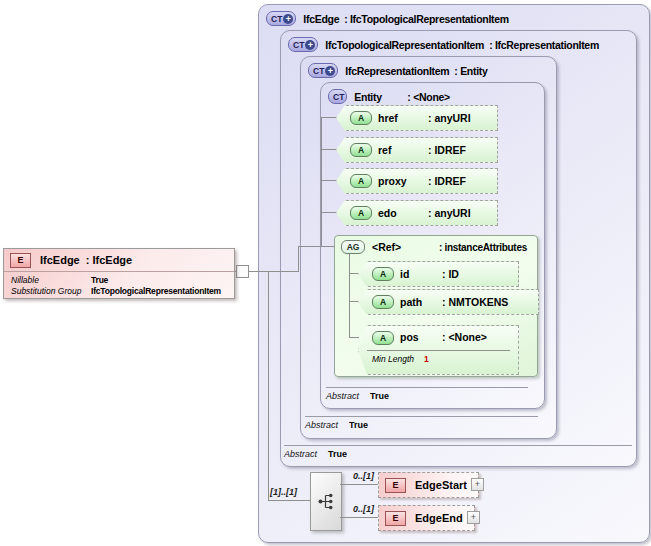  I want to click on facet-value: 1, so click(426, 359).